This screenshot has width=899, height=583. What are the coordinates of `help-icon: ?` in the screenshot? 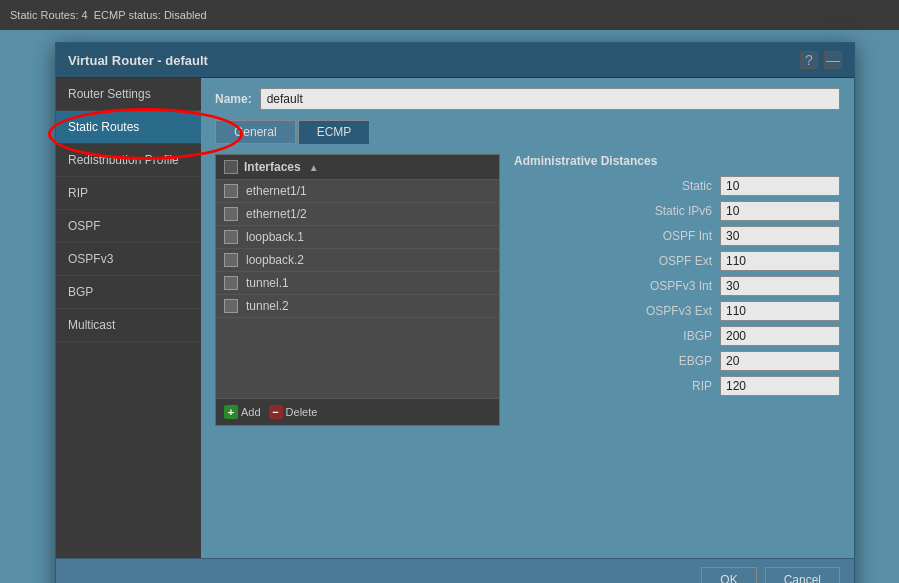 It's located at (809, 60).